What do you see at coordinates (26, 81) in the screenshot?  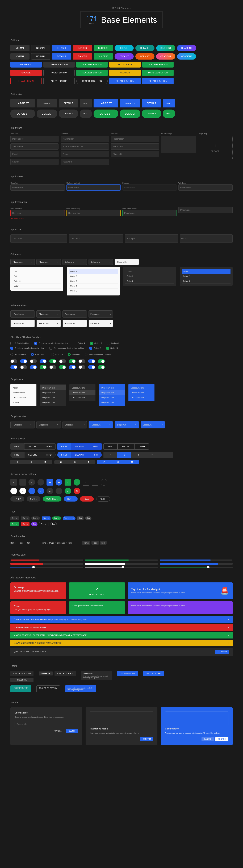 I see `btn-email-signin: E-MAIL SIGN IN` at bounding box center [26, 81].